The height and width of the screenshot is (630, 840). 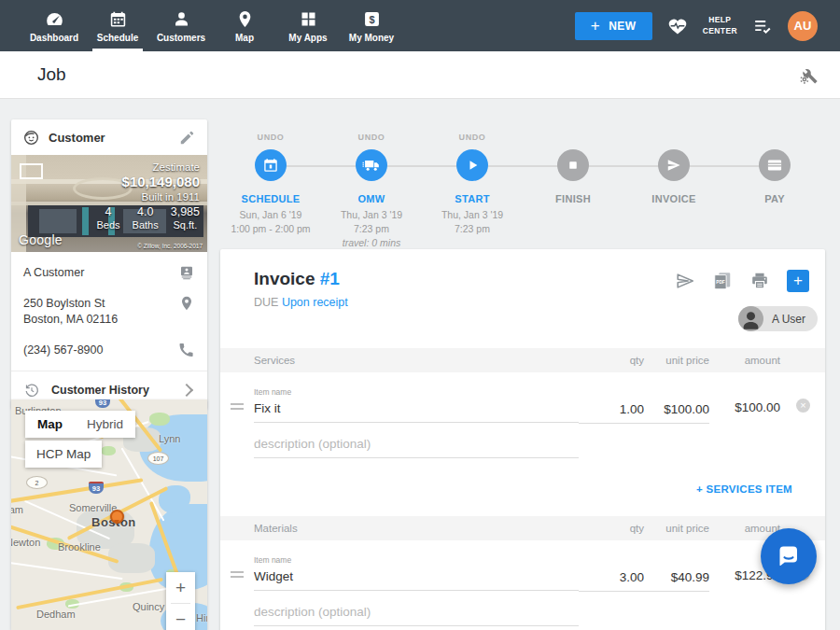 What do you see at coordinates (181, 37) in the screenshot?
I see `nav-label: Customers` at bounding box center [181, 37].